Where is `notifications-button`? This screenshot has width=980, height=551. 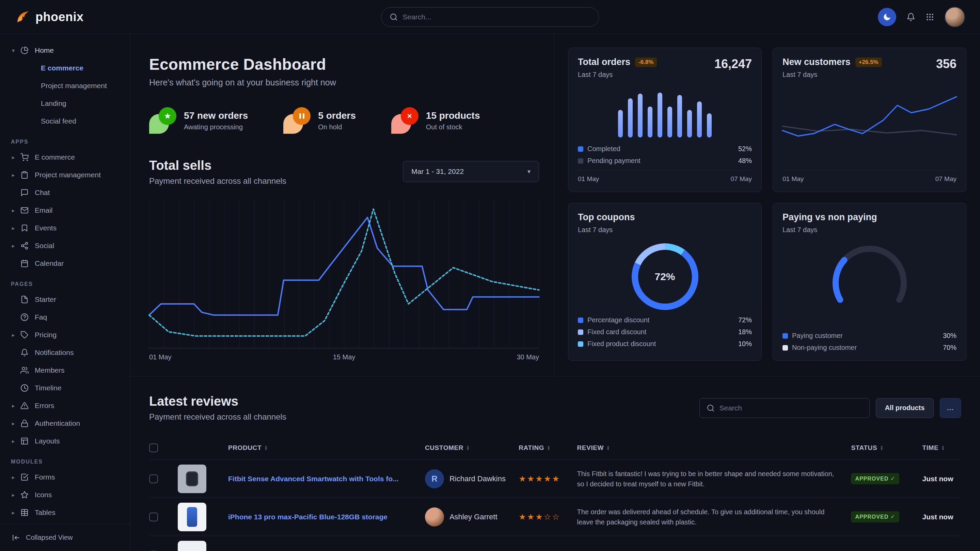 notifications-button is located at coordinates (911, 17).